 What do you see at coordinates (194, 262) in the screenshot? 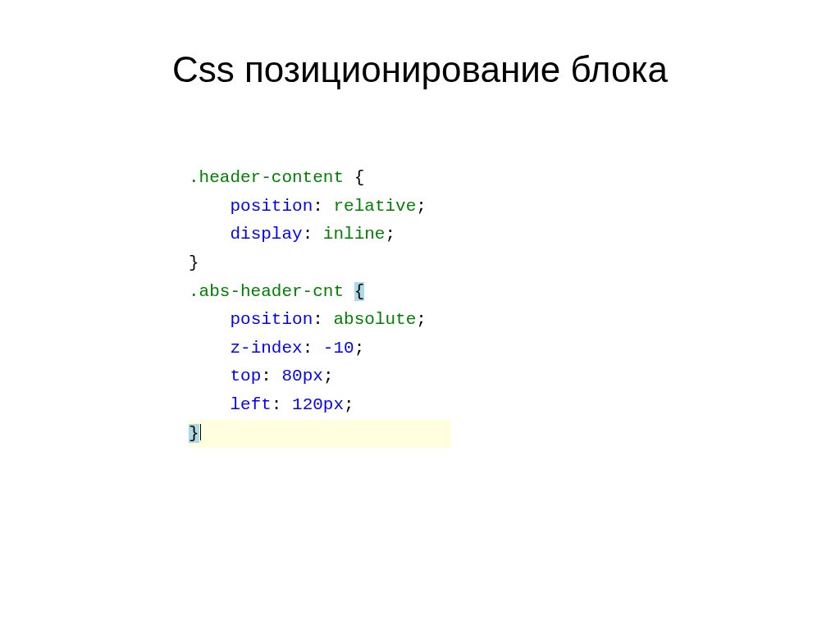
I see `close-brace: }` at bounding box center [194, 262].